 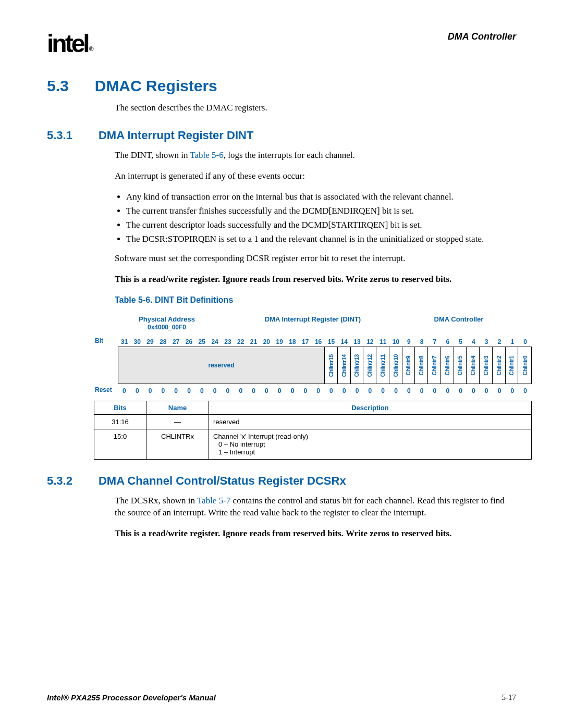 I want to click on footer-title: Intel® PXA255 Processor Developer's Manu…, so click(x=131, y=697).